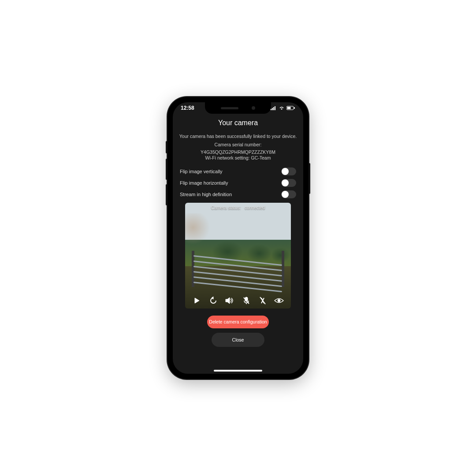 The image size is (476, 476). What do you see at coordinates (255, 208) in the screenshot?
I see `camera-status-value: connected` at bounding box center [255, 208].